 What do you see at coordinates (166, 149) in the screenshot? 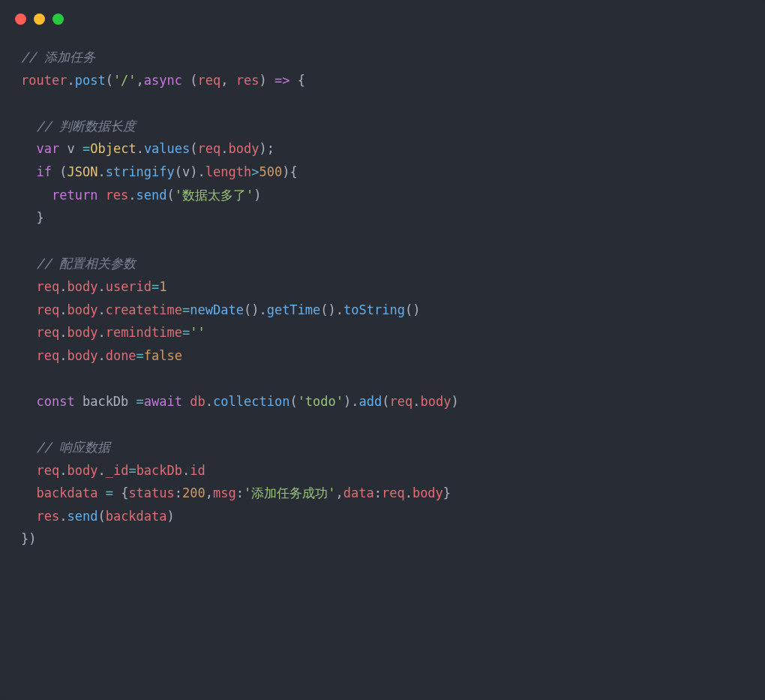
I see `token: values` at bounding box center [166, 149].